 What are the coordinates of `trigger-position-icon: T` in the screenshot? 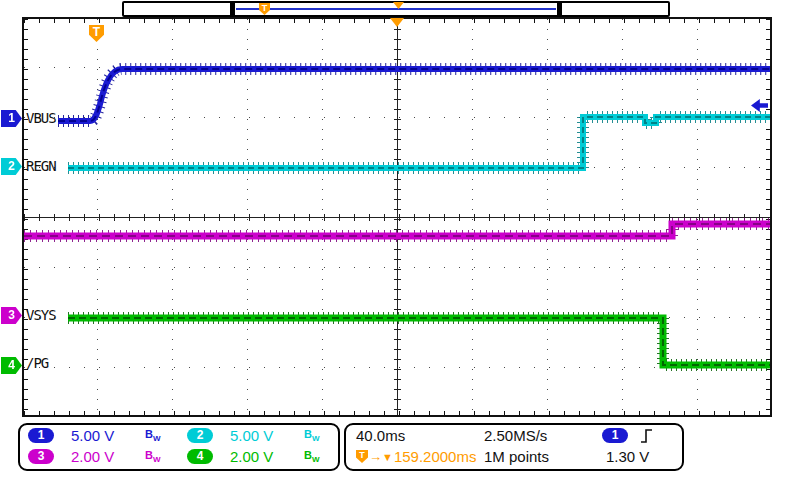 It's located at (264, 9).